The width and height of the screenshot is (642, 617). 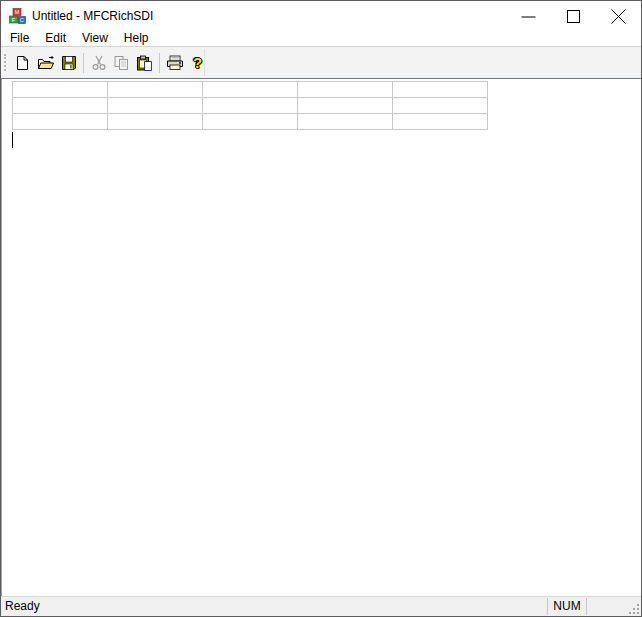 What do you see at coordinates (321, 39) in the screenshot?
I see `menu-bar: File Edit View Help` at bounding box center [321, 39].